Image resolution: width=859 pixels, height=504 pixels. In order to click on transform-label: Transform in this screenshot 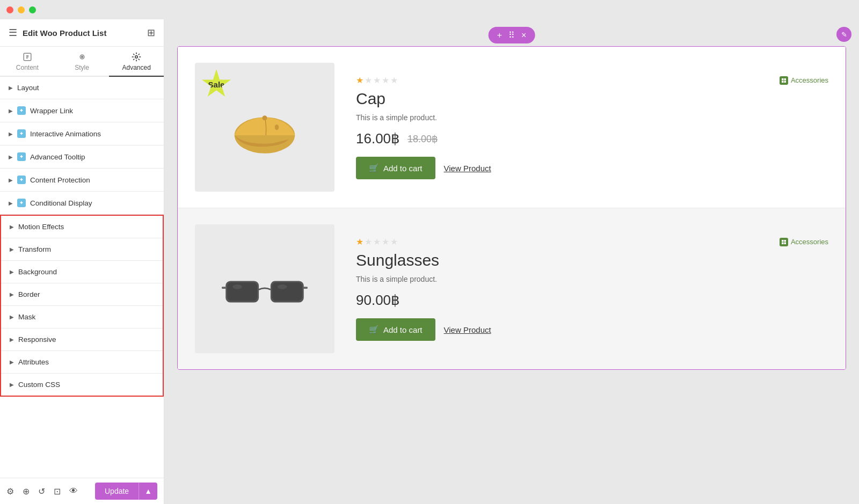, I will do `click(34, 249)`.